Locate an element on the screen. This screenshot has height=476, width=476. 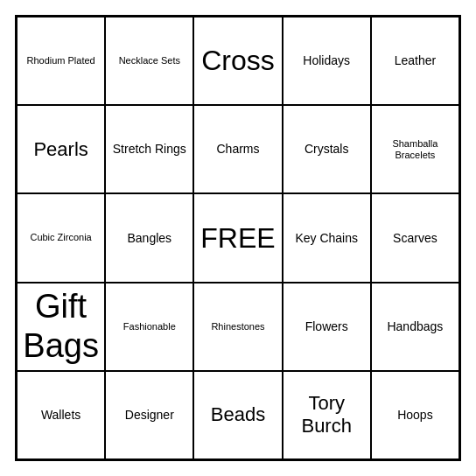
cell-text-r2c0: Cubic Zirconia is located at coordinates (60, 238).